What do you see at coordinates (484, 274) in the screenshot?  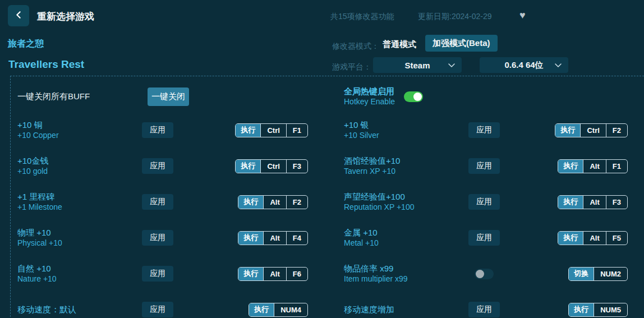 I see `cheat-action` at bounding box center [484, 274].